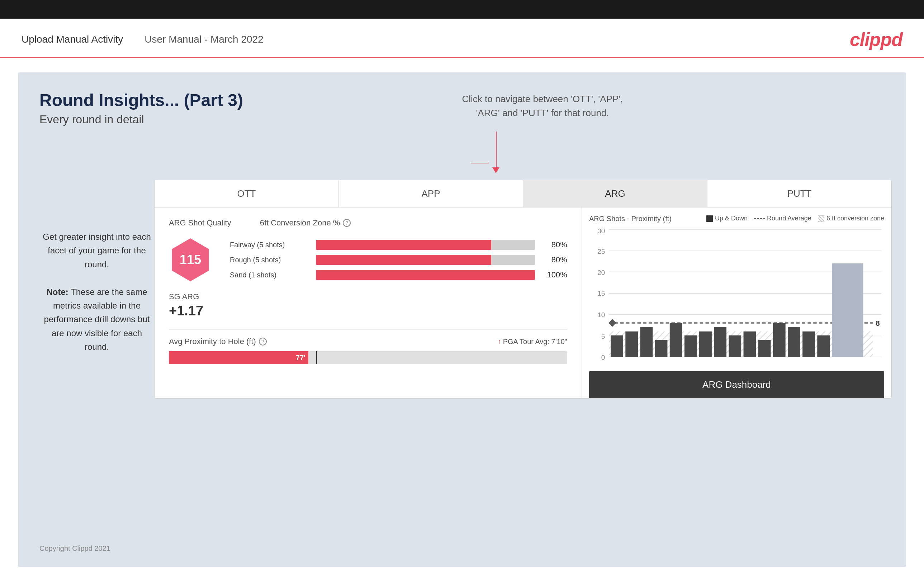 This screenshot has height=577, width=924. What do you see at coordinates (200, 223) in the screenshot?
I see `shot-quality-label: ARG Shot Quality` at bounding box center [200, 223].